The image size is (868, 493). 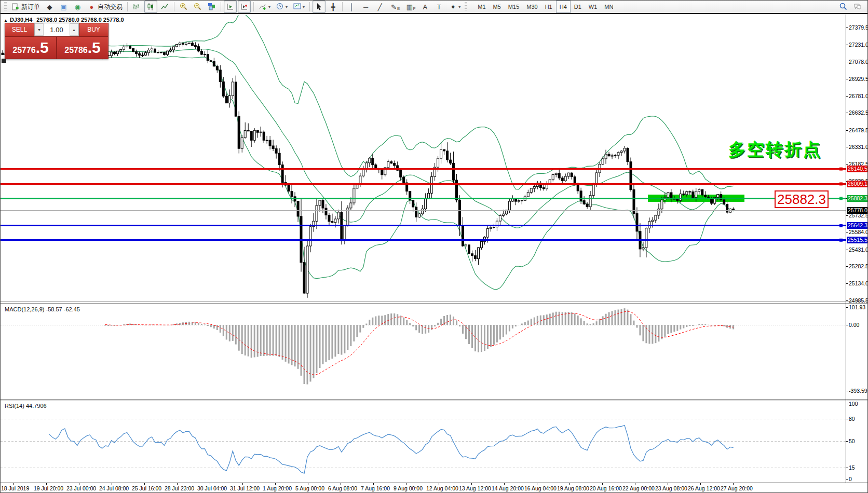 I want to click on svg-text: 25282.5, so click(x=859, y=266).